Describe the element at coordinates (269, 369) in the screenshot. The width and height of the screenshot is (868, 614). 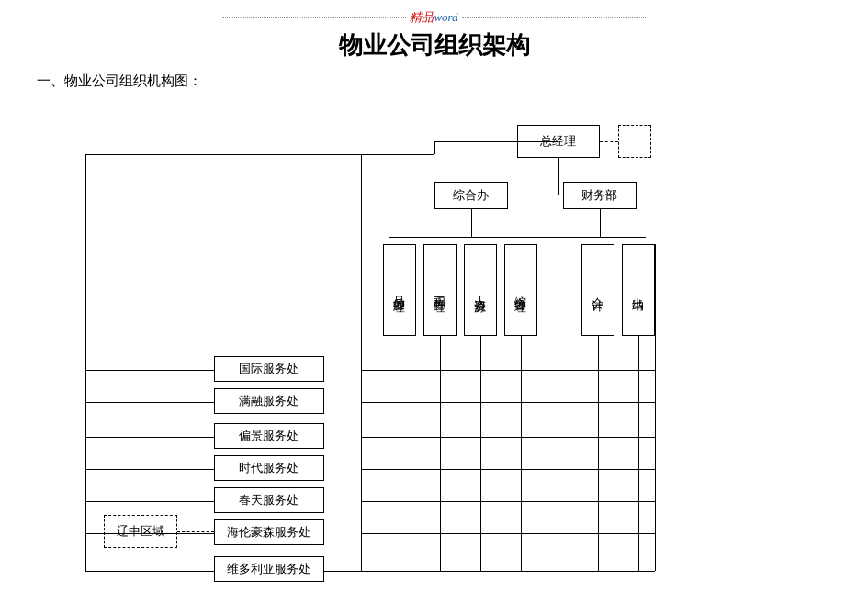
I see `intl-service-box: 国际服务处` at that location.